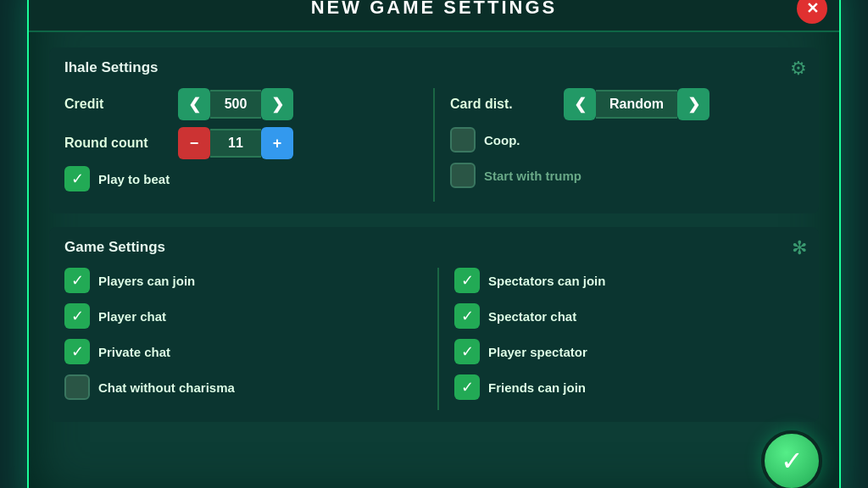 The image size is (868, 488). Describe the element at coordinates (637, 104) in the screenshot. I see `card-dist-stepper: ❮ Random ❯` at that location.